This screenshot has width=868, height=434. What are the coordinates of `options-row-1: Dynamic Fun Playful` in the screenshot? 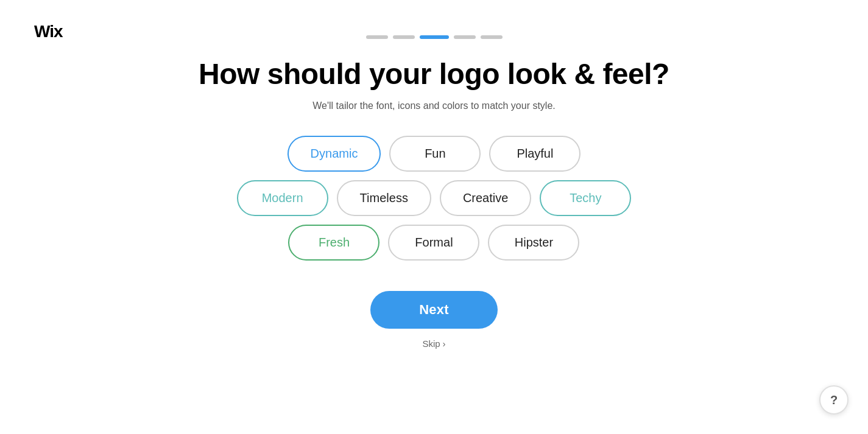 It's located at (434, 153).